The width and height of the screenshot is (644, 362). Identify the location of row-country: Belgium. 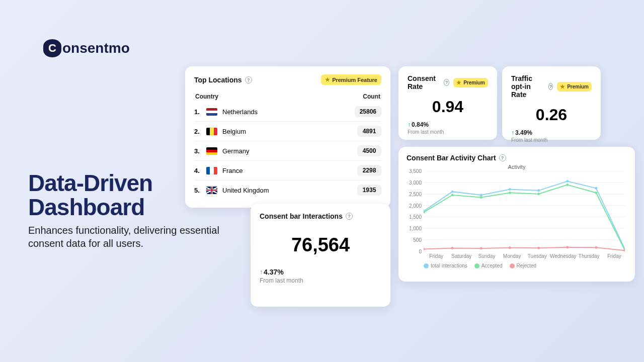
(234, 132).